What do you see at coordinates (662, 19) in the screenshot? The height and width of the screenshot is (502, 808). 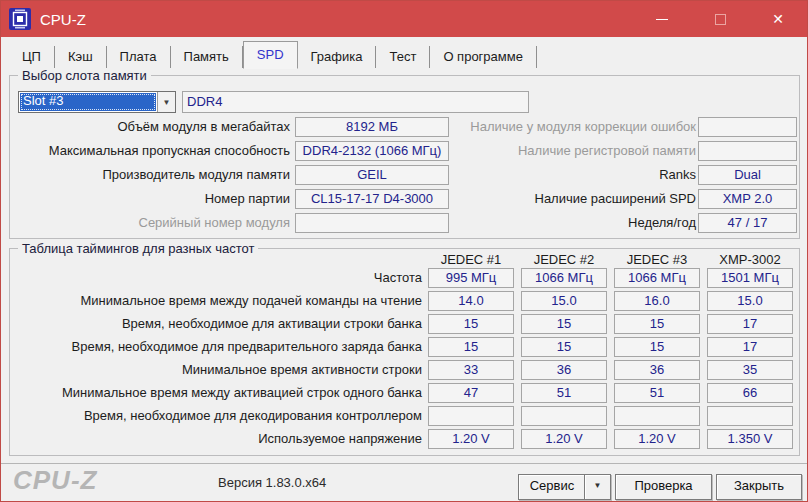 I see `minimize-button` at bounding box center [662, 19].